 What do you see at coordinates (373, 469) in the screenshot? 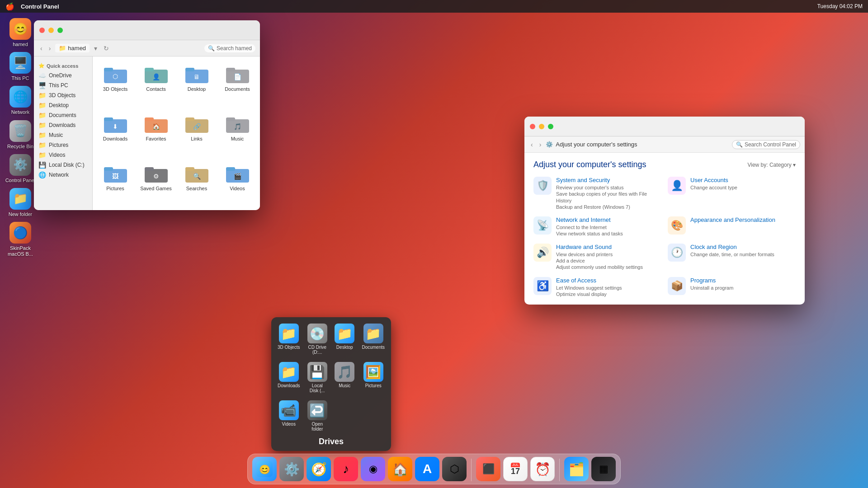
I see `dock-item-siri: ◉` at bounding box center [373, 469].